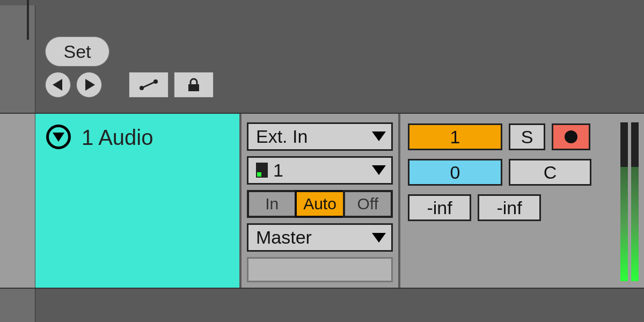  I want to click on input-channel-dropdown: 1, so click(320, 171).